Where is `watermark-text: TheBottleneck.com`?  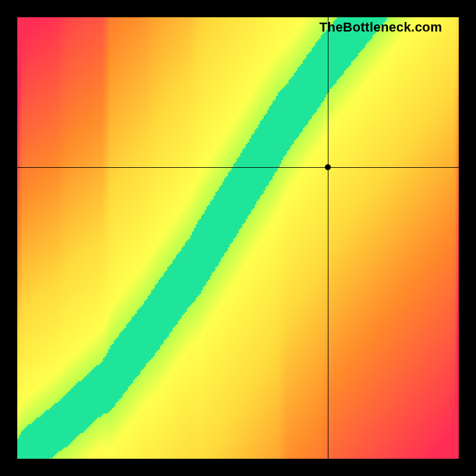 watermark-text: TheBottleneck.com is located at coordinates (381, 27).